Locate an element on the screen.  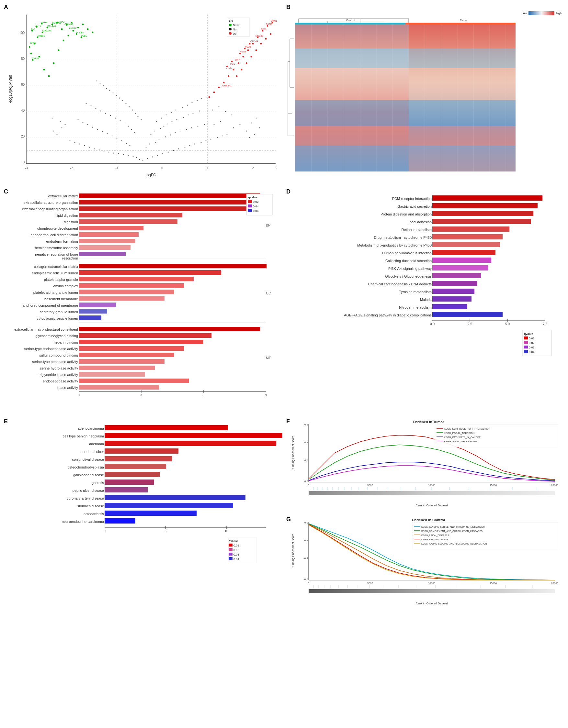
svg-text: GKN2 is located at coordinates (269, 24).